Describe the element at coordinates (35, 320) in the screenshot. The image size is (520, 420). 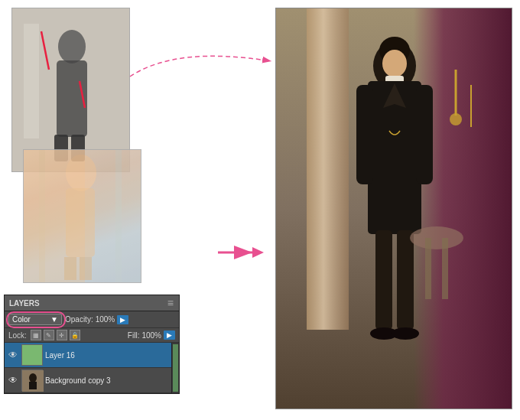
I see `blend-mode-dropdown: Color ▼` at that location.